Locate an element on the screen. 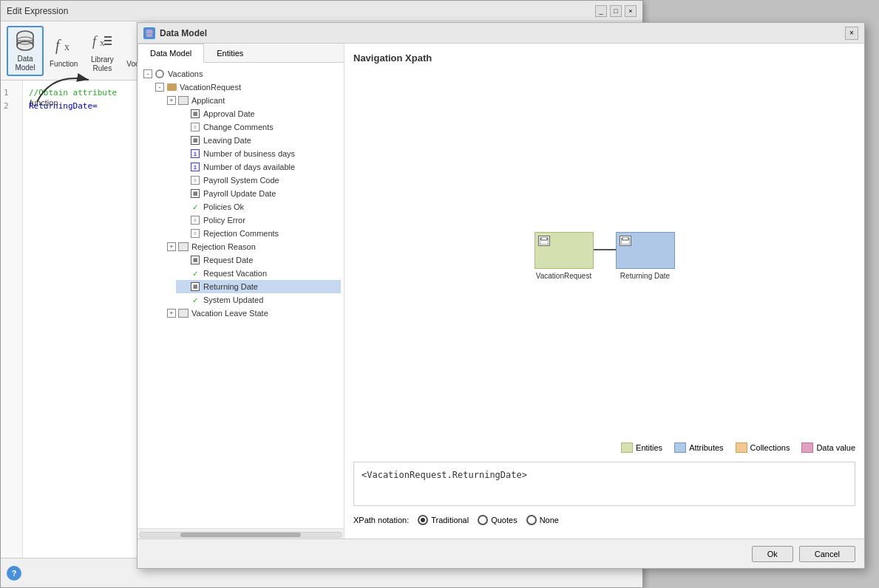 The width and height of the screenshot is (879, 588). svg-text: f is located at coordinates (95, 41).